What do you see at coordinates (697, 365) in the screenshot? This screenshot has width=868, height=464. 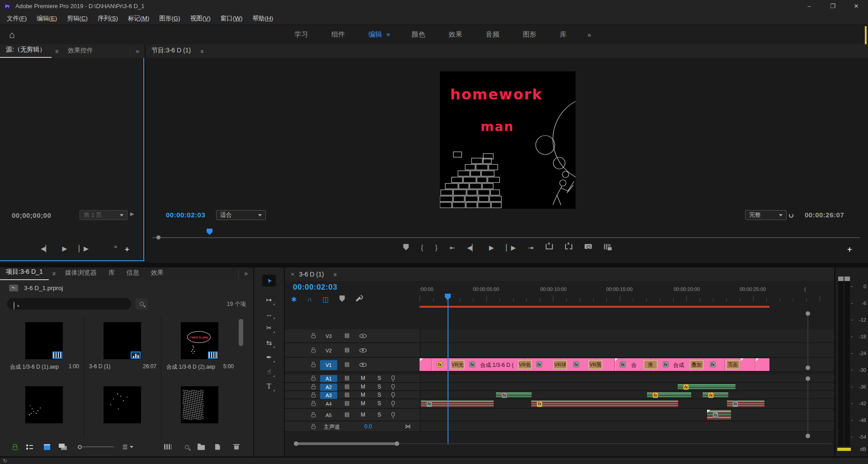 I see `transition-chip: 叠加` at bounding box center [697, 365].